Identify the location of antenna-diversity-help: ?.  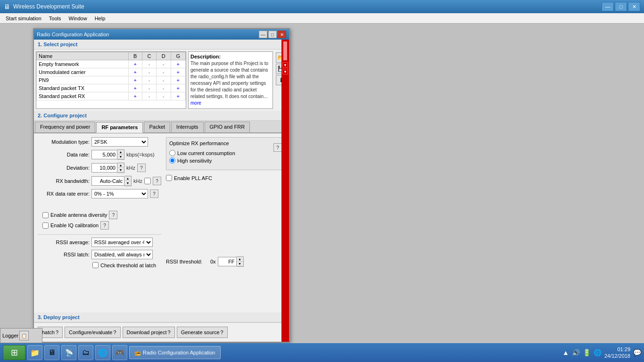
(113, 215).